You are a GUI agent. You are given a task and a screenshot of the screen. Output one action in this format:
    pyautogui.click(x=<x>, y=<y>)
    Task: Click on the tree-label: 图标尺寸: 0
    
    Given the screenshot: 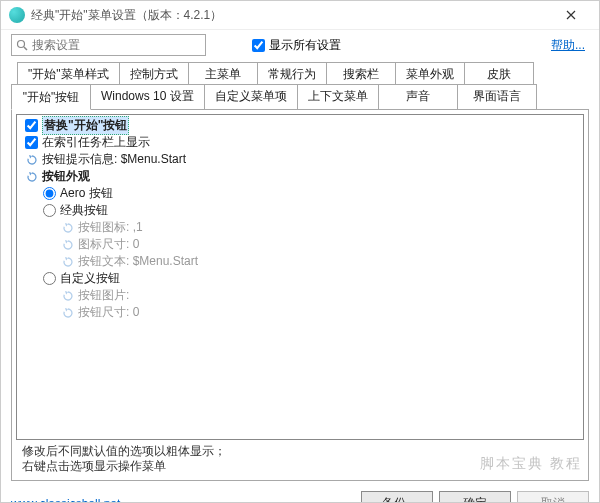 What is the action you would take?
    pyautogui.click(x=108, y=244)
    